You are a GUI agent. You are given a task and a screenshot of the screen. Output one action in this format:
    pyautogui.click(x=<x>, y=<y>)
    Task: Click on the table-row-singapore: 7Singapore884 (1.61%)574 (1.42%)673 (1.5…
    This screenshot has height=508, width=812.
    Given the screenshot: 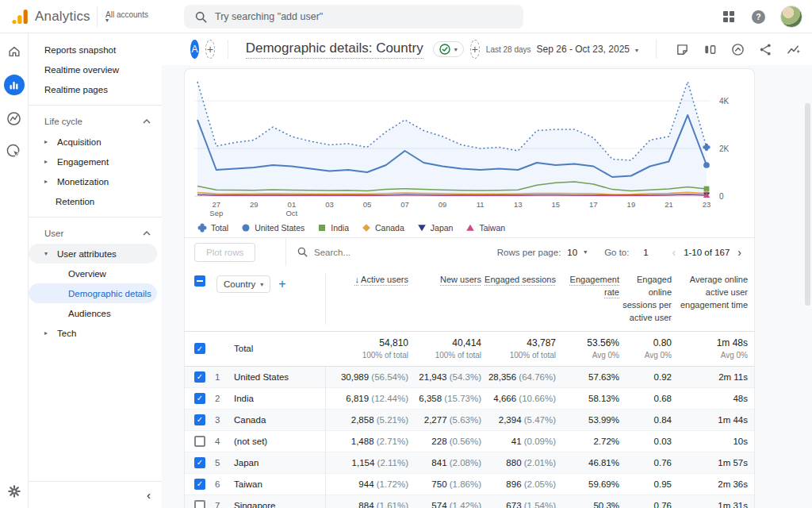 What is the action you would take?
    pyautogui.click(x=469, y=502)
    